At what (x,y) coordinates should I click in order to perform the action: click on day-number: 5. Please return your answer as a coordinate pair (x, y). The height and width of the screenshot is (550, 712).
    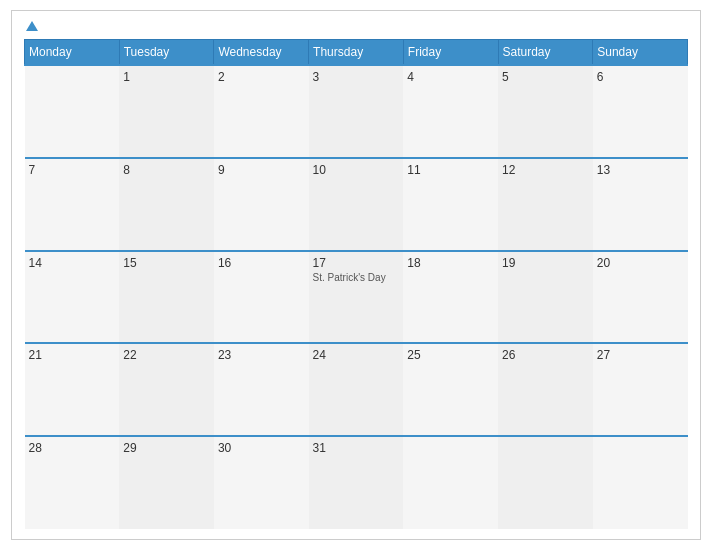
    Looking at the image, I should click on (546, 77).